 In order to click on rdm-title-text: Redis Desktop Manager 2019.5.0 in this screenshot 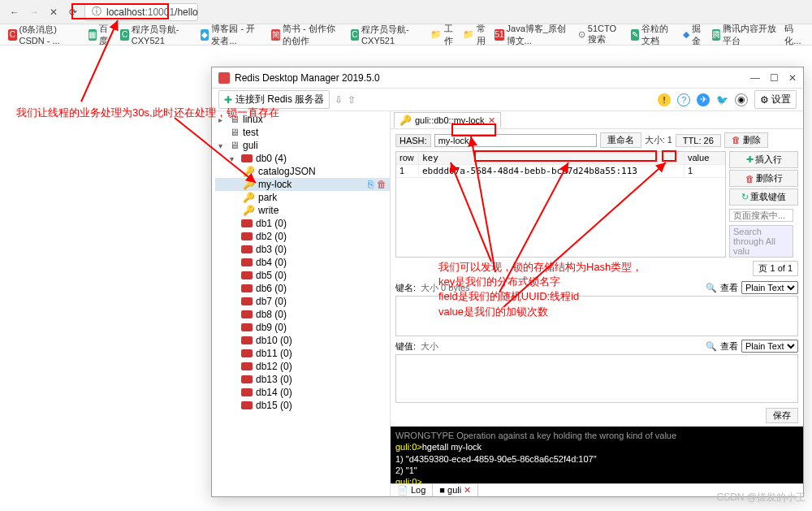, I will do `click(492, 78)`.